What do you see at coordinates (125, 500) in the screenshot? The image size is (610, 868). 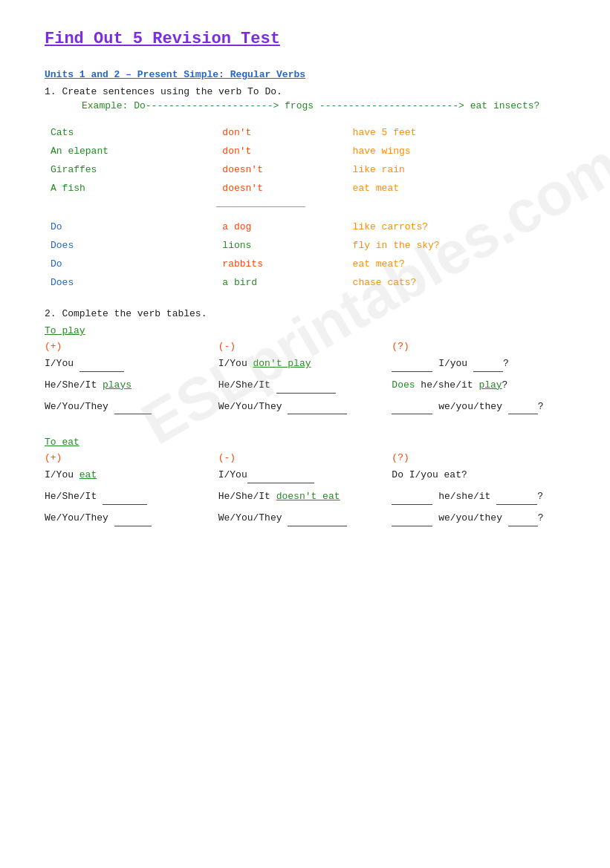 I see `blank-hesheit-pos-eat` at bounding box center [125, 500].